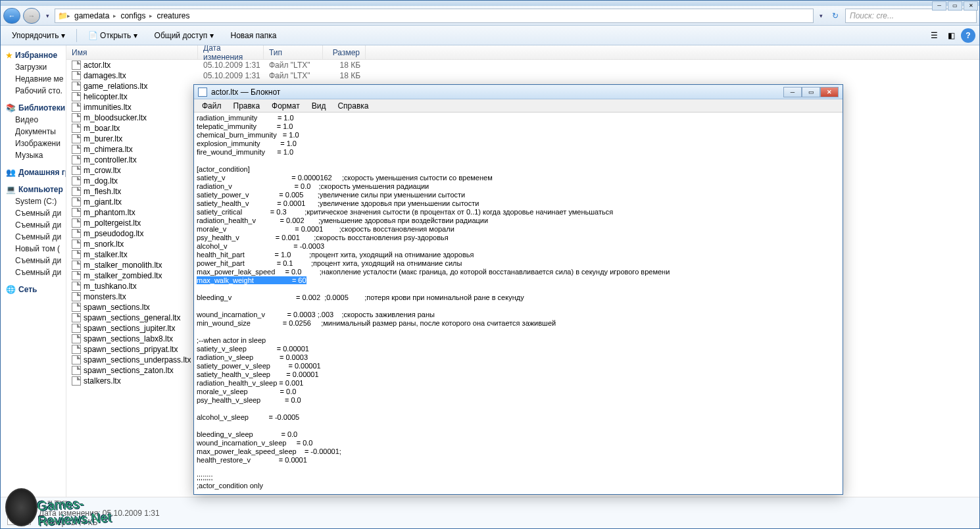 The image size is (980, 529). Describe the element at coordinates (132, 53) in the screenshot. I see `col-name: Имя` at that location.